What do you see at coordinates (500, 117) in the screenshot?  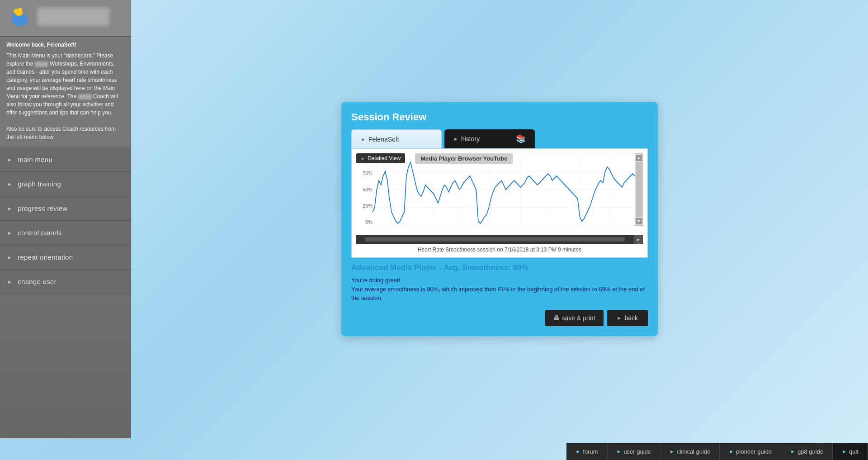 I see `session-title: Session Review` at bounding box center [500, 117].